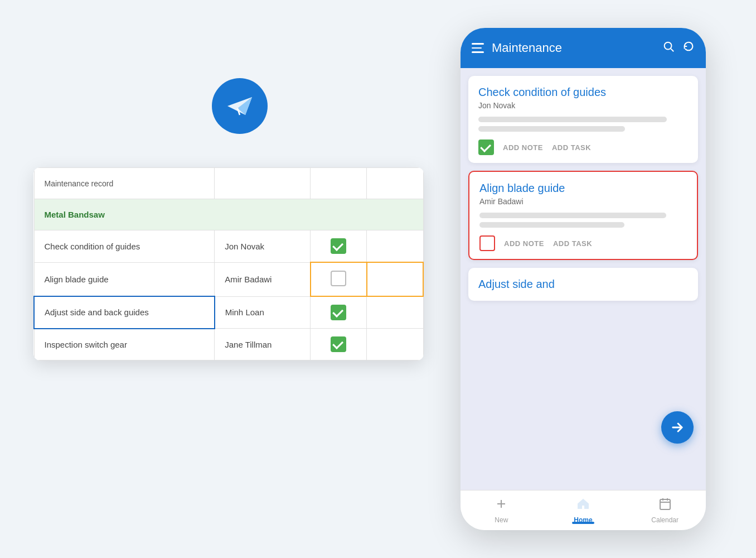 Image resolution: width=756 pixels, height=558 pixels. I want to click on card-checkbox-checked, so click(486, 147).